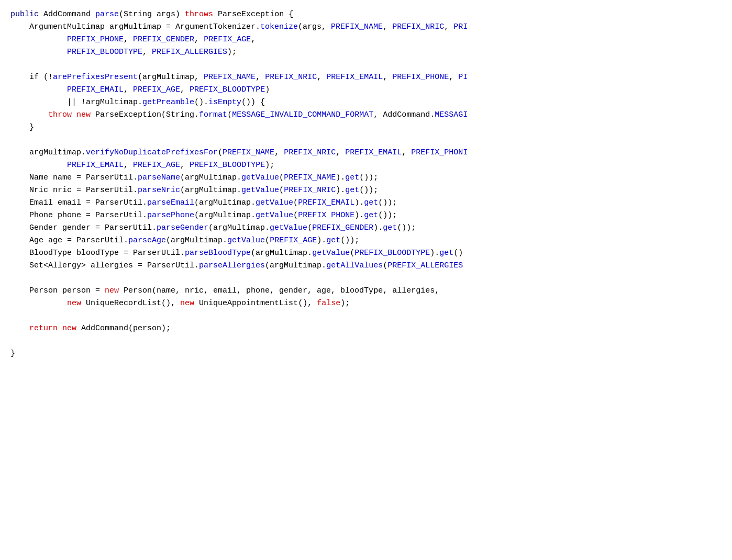 This screenshot has height=560, width=732. I want to click on code-line-8: throw new ParseException(String.format(M…, so click(366, 115).